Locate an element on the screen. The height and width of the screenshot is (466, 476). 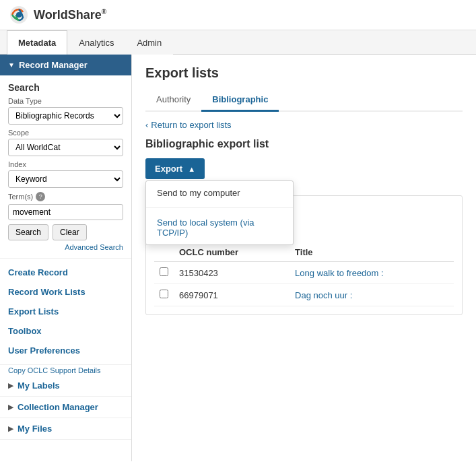
export-container: Export ▲ Send to my computer Send to loc… is located at coordinates (175, 168).